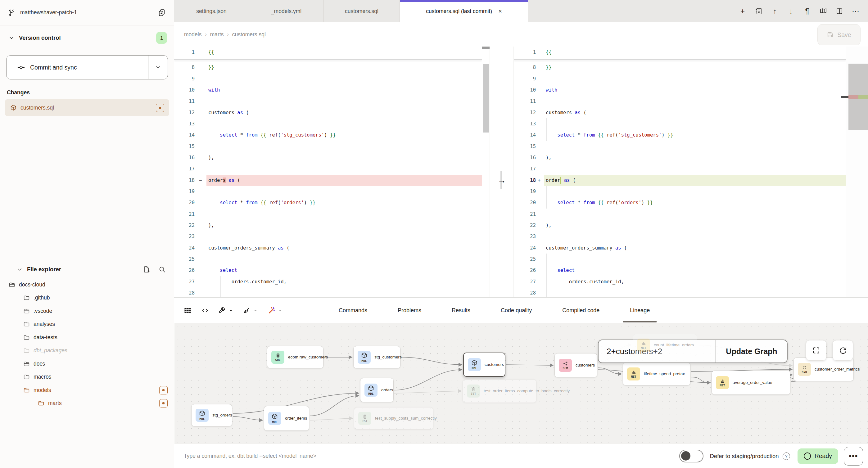 This screenshot has height=468, width=868. What do you see at coordinates (464, 11) in the screenshot?
I see `tab-customers-sql-last-commit-: customers.sql (last commit)×` at bounding box center [464, 11].